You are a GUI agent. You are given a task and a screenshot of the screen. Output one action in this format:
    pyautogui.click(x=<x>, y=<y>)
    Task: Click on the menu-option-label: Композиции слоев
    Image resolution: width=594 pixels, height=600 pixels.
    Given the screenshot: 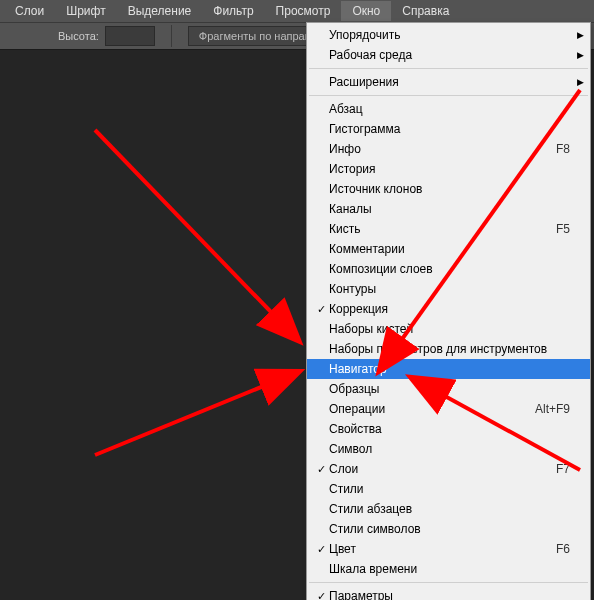 What is the action you would take?
    pyautogui.click(x=450, y=269)
    